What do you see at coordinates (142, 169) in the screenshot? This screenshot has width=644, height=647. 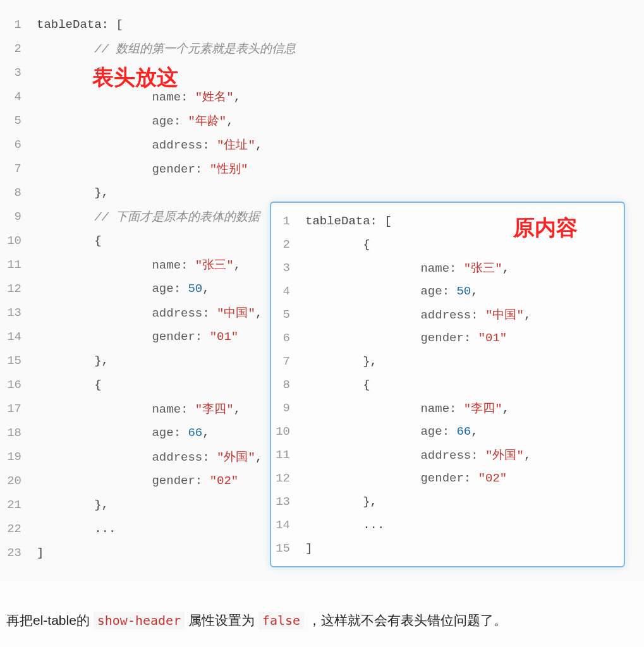 I see `code-content: gender: "性别"` at bounding box center [142, 169].